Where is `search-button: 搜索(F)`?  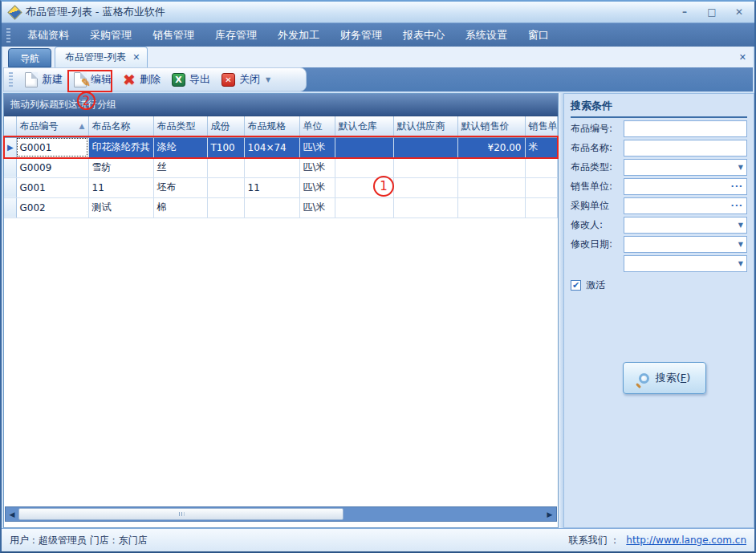
search-button: 搜索(F) is located at coordinates (665, 378).